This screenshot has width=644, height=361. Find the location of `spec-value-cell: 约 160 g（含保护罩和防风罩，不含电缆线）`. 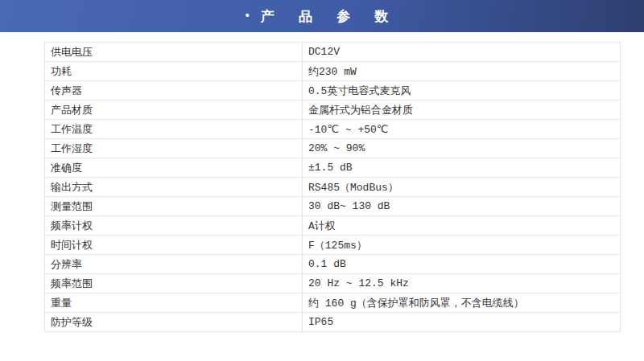

spec-value-cell: 约 160 g（含保护罩和防风罩，不含电缆线） is located at coordinates (462, 303).